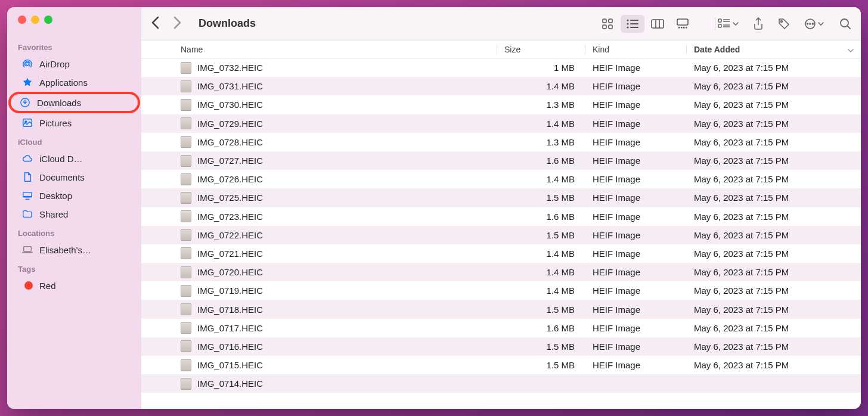 The width and height of the screenshot is (868, 416). Describe the element at coordinates (501, 328) in the screenshot. I see `file-row: IMG_0717.HEIC 1.6 MB HEIF Image May 6, 2…` at that location.